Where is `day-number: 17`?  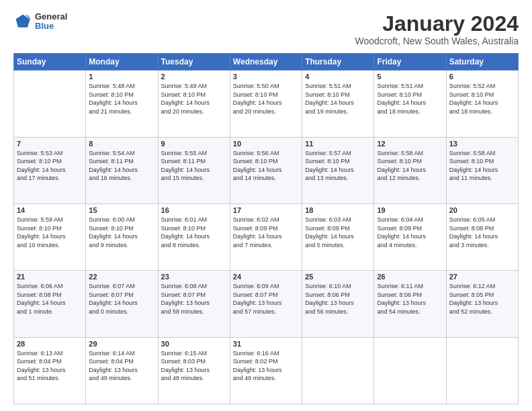 day-number: 17 is located at coordinates (266, 210).